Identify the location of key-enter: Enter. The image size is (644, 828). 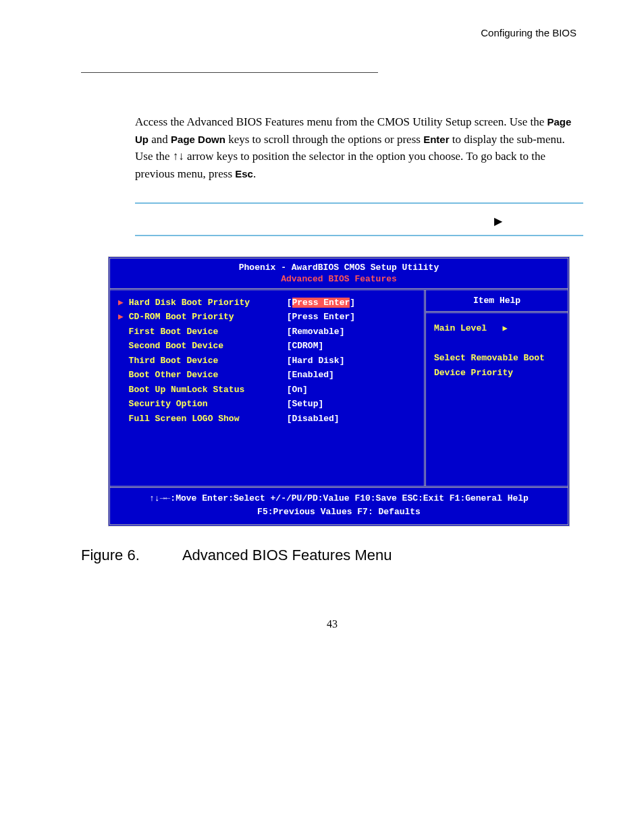
(436, 139).